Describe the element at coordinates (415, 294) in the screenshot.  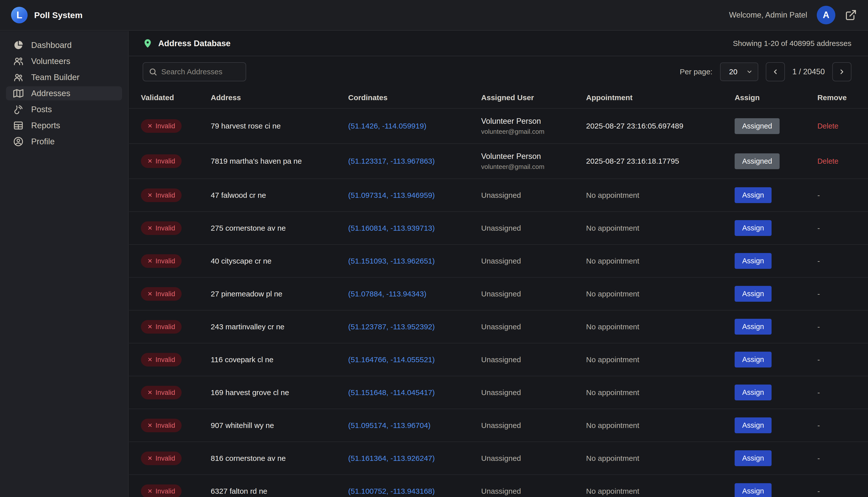
I see `coordinates-cell: (51.07884, -113.94343)` at that location.